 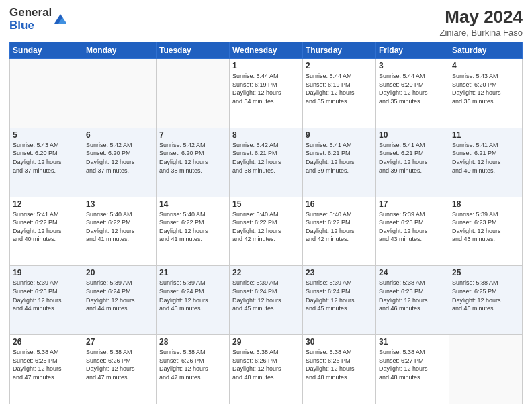 I want to click on month-year: May 2024, so click(x=481, y=17).